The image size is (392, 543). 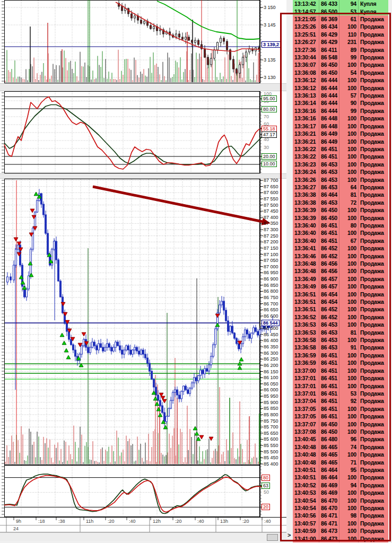 I want to click on price-axis-label: 3 135, so click(x=269, y=60).